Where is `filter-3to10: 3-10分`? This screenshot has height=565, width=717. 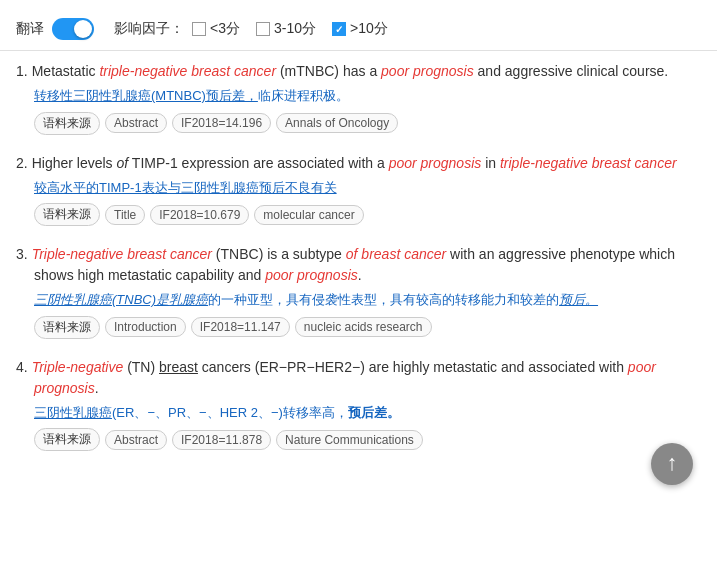 filter-3to10: 3-10分 is located at coordinates (286, 29).